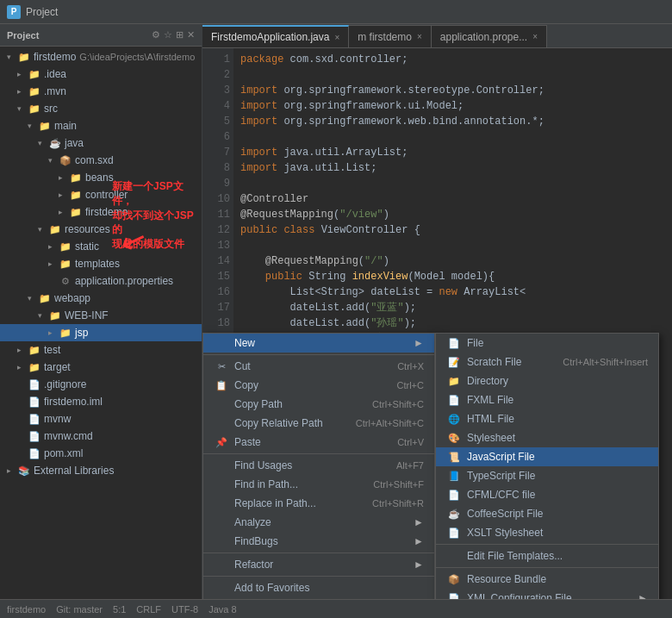 The height and width of the screenshot is (618, 672). What do you see at coordinates (319, 465) in the screenshot?
I see `context-menu-primary: New ► ✂ Cut Ctrl+X 📋 Copy Ctrl+C` at bounding box center [319, 465].